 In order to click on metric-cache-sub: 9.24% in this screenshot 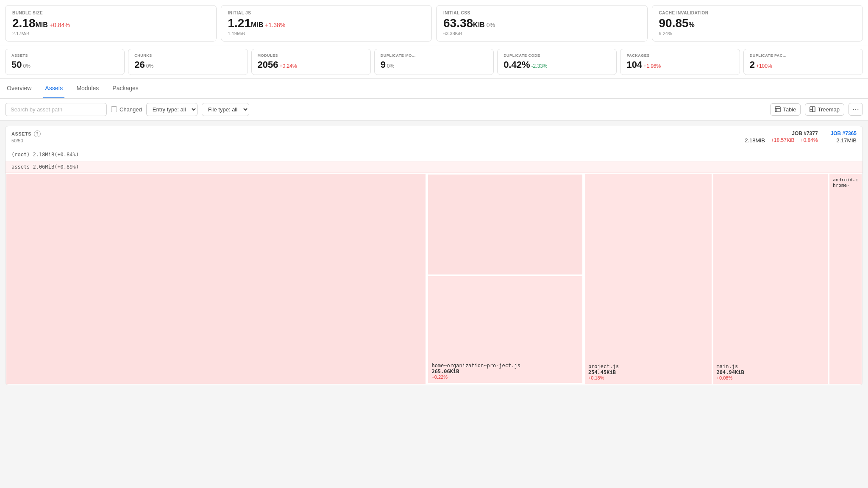, I will do `click(758, 33)`.